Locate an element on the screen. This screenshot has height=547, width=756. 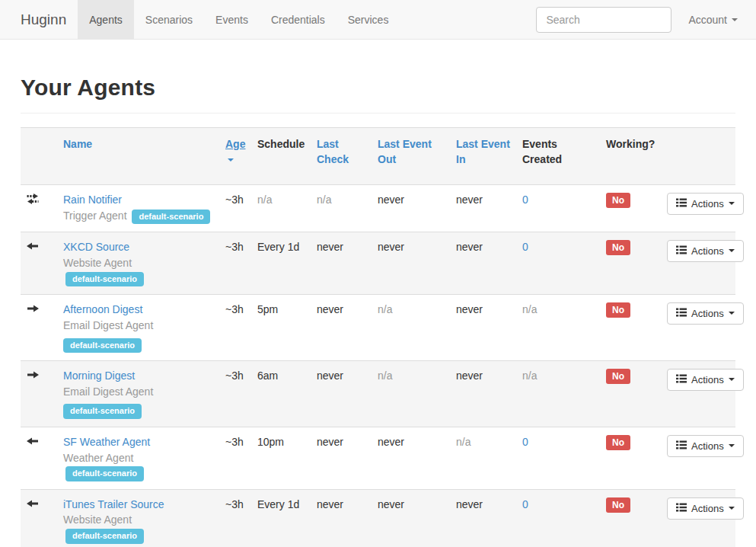
agent-type: Weather Agent is located at coordinates (98, 458).